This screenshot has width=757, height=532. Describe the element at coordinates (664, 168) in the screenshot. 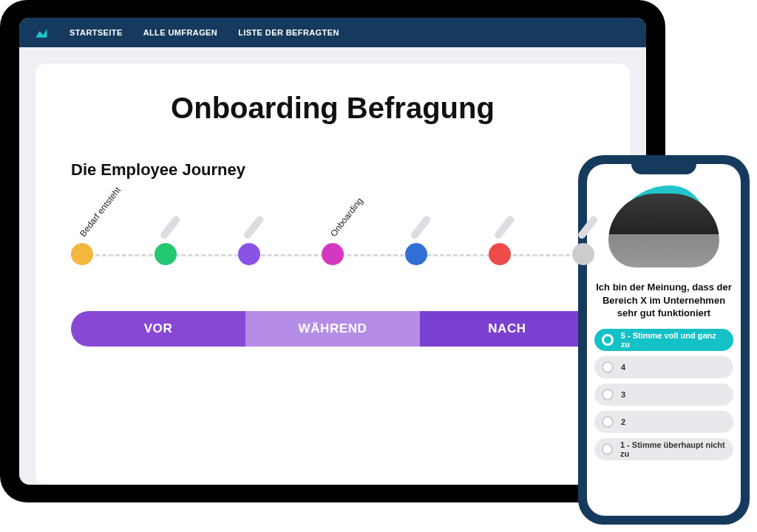

I see `phone-notch` at that location.